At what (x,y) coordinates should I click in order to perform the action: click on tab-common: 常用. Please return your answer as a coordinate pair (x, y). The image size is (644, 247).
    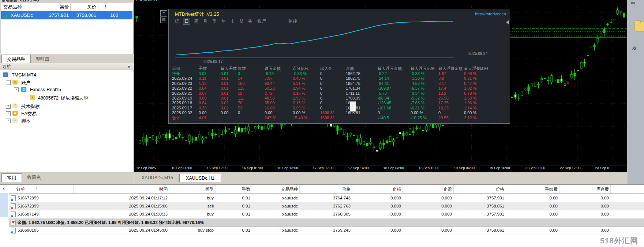
    Looking at the image, I should click on (12, 178).